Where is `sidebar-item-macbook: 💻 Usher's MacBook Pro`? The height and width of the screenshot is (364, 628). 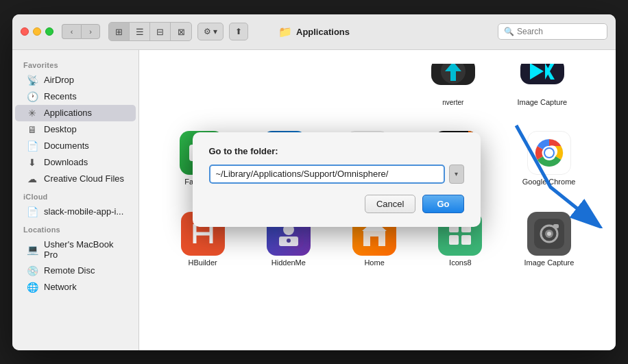
sidebar-item-macbook: 💻 Usher's MacBook Pro is located at coordinates (75, 250).